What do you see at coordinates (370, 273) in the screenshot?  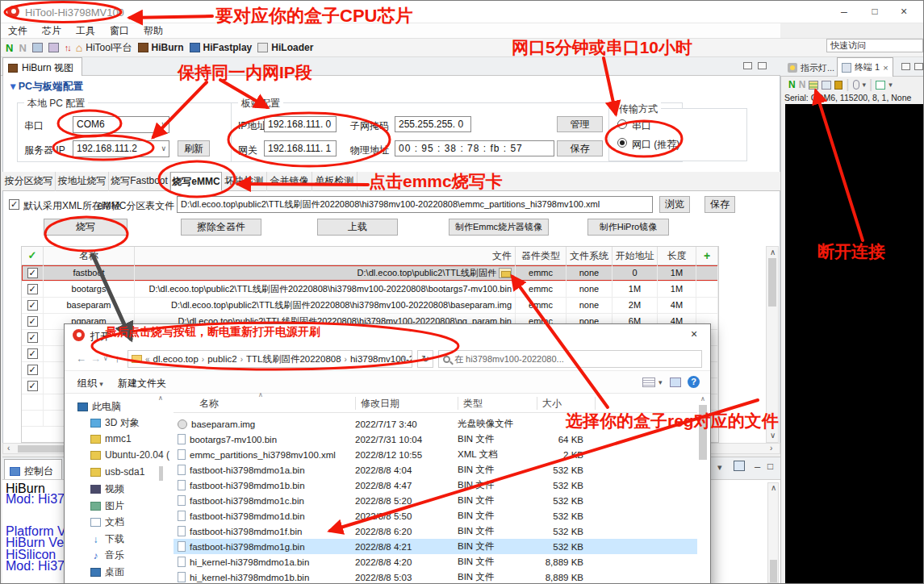 I see `table-row-fastboot: ✓ fastboot D:\dl.ecoo.top\public2\TTL线刷固…` at bounding box center [370, 273].